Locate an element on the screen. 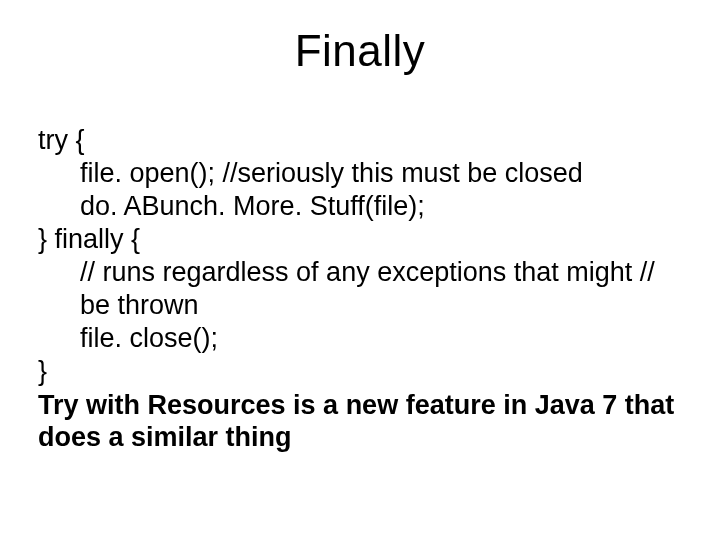 Image resolution: width=720 pixels, height=540 pixels. code-line-end: } is located at coordinates (360, 372).